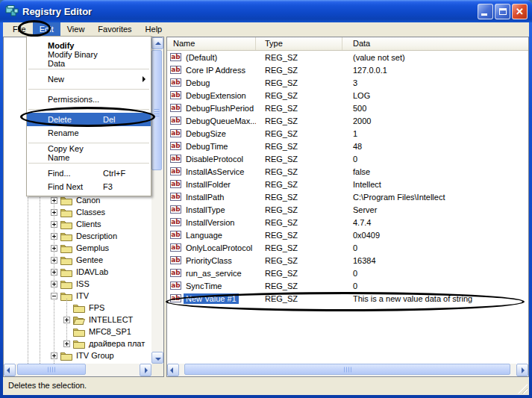  Describe the element at coordinates (348, 133) in the screenshot. I see `registry-value-row: ab DebugSize REG_SZ 1` at that location.